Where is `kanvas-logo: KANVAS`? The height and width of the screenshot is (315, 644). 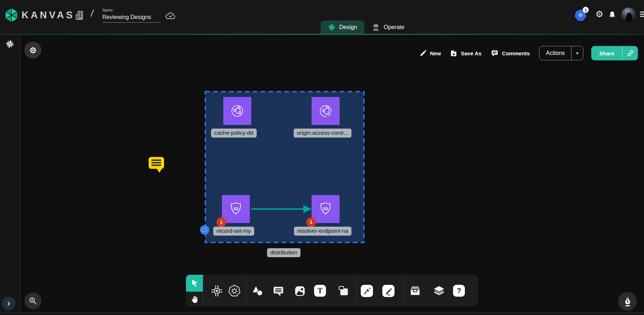
kanvas-logo: KANVAS is located at coordinates (39, 15).